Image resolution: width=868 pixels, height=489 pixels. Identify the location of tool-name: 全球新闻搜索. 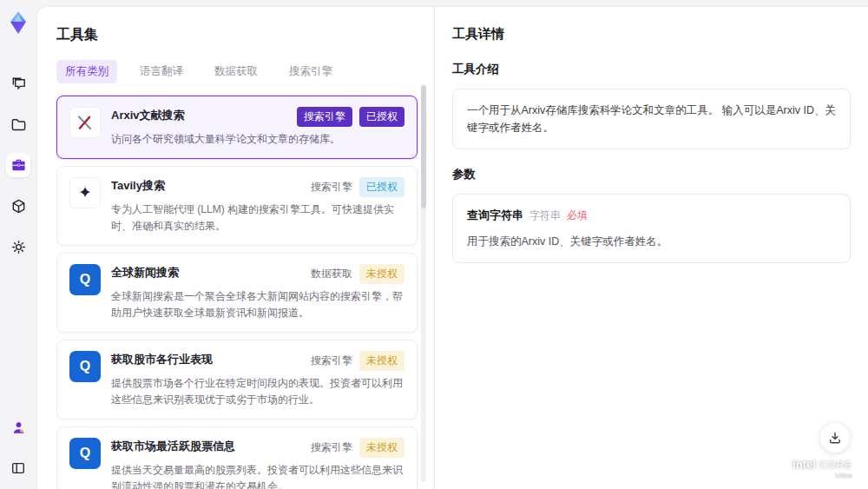
(211, 273).